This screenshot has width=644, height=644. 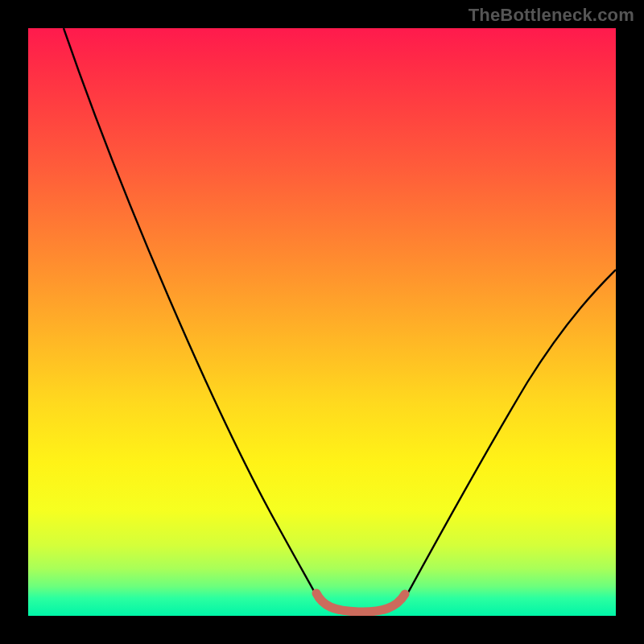 What do you see at coordinates (361, 602) in the screenshot?
I see `trough-band-path` at bounding box center [361, 602].